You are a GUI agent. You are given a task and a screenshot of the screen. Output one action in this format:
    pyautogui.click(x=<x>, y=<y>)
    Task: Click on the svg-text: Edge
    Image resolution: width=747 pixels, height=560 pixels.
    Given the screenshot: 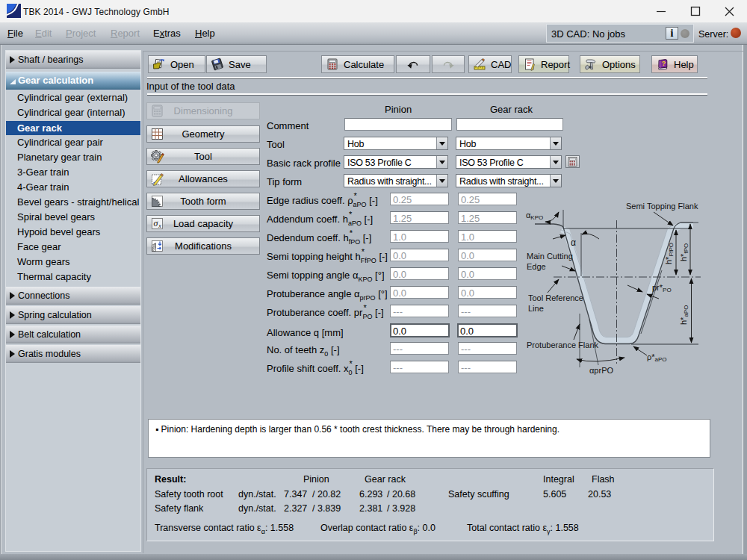 What is the action you would take?
    pyautogui.click(x=536, y=267)
    